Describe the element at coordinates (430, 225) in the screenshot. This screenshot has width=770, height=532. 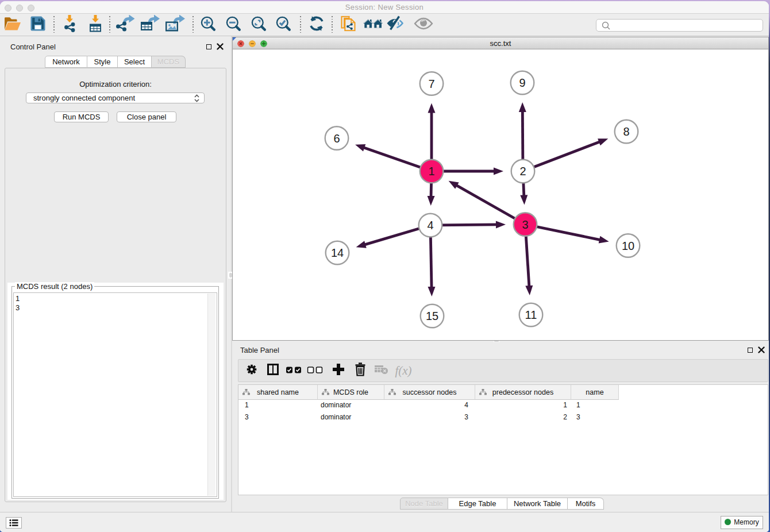
I see `svg-text: 4` at that location.